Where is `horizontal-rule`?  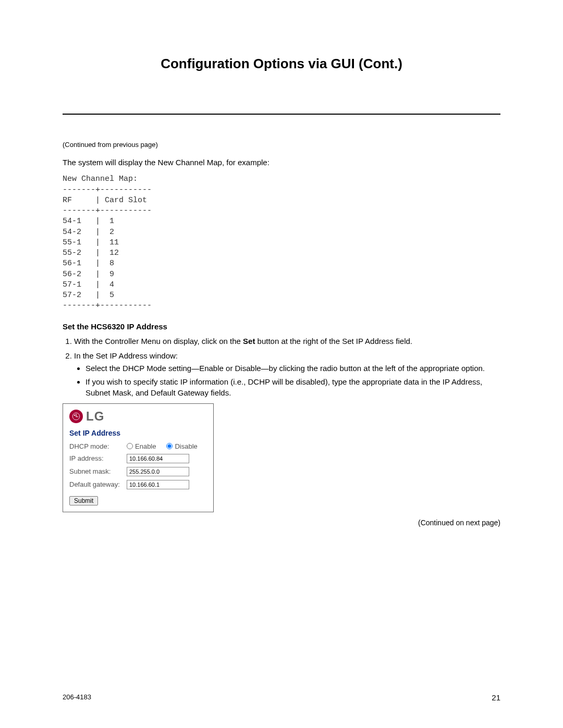
horizontal-rule is located at coordinates (282, 114).